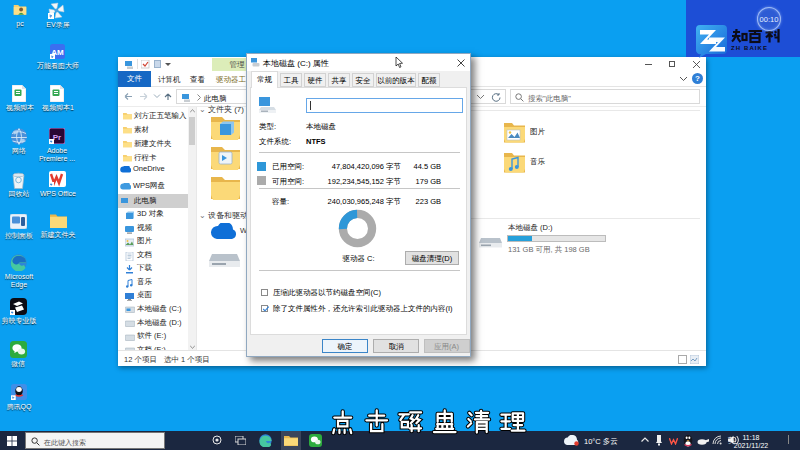 Image resolution: width=800 pixels, height=450 pixels. What do you see at coordinates (57, 138) in the screenshot?
I see `svg-text: Pr` at bounding box center [57, 138].